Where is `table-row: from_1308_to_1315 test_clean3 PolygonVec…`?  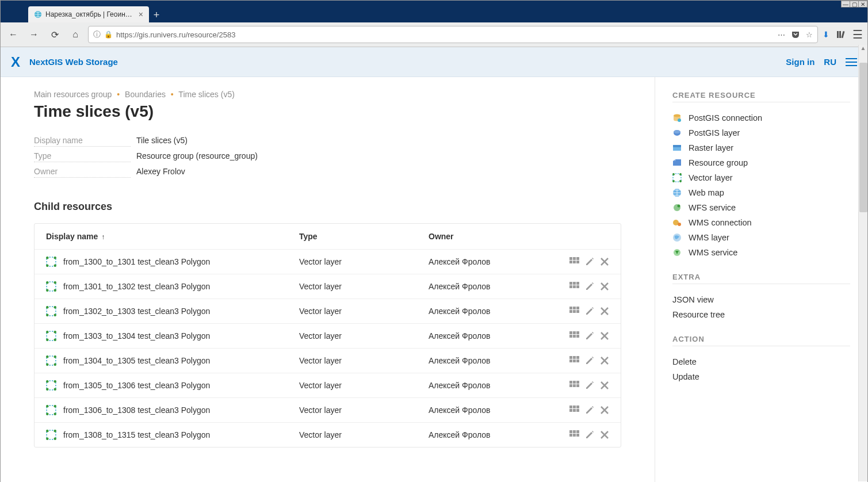 table-row: from_1308_to_1315 test_clean3 PolygonVec… is located at coordinates (328, 435).